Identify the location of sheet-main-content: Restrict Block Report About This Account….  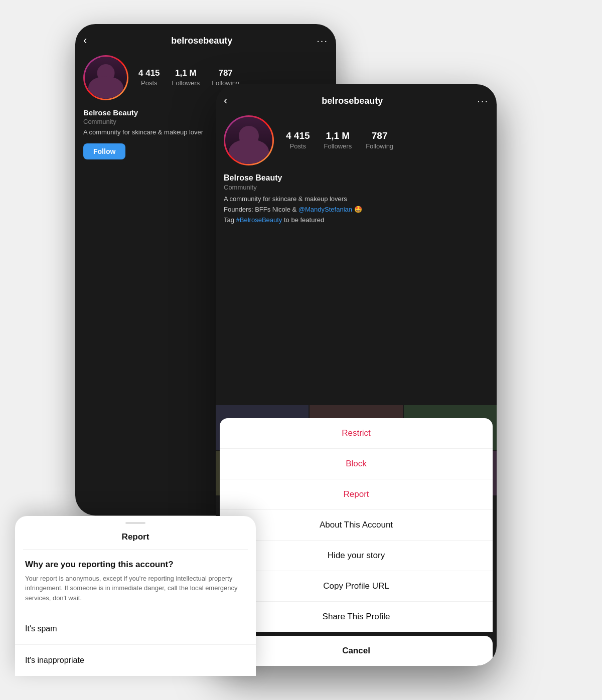
(356, 525).